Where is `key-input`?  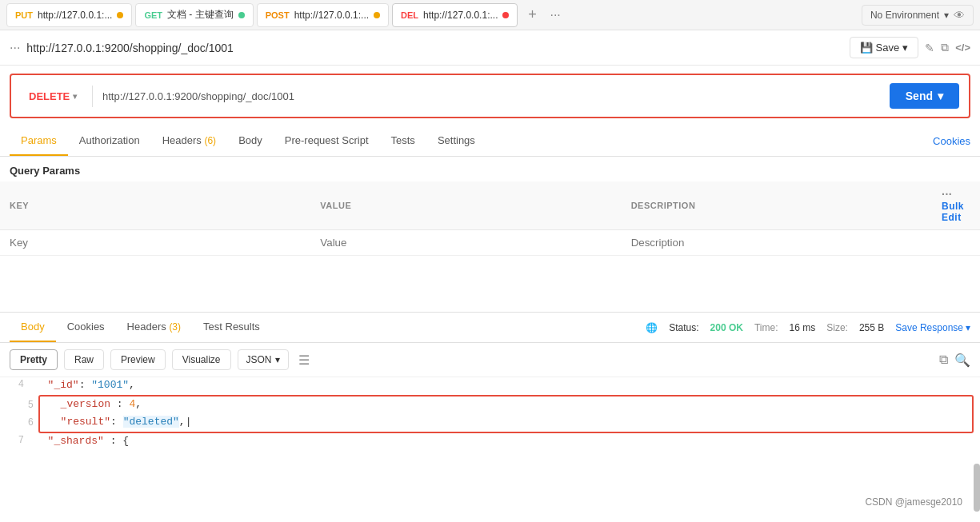 key-input is located at coordinates (155, 243).